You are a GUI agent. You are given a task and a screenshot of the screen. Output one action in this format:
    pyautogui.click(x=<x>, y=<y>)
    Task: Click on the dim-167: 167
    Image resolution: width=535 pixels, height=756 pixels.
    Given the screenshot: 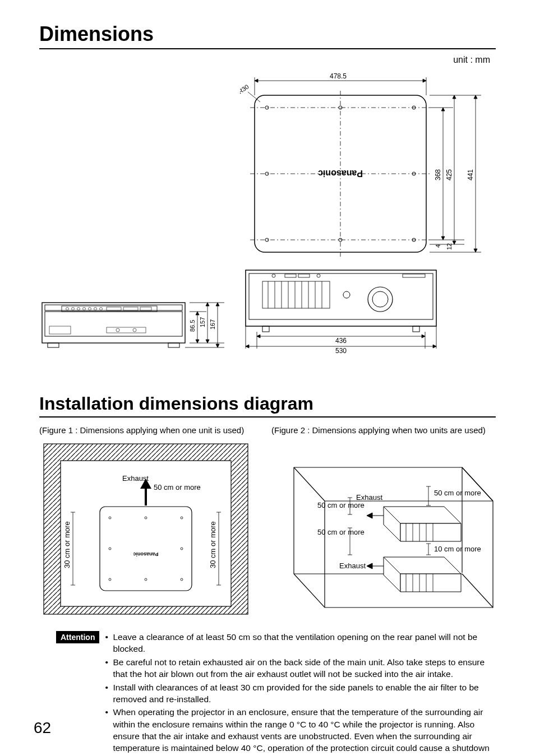 What is the action you would take?
    pyautogui.click(x=213, y=324)
    